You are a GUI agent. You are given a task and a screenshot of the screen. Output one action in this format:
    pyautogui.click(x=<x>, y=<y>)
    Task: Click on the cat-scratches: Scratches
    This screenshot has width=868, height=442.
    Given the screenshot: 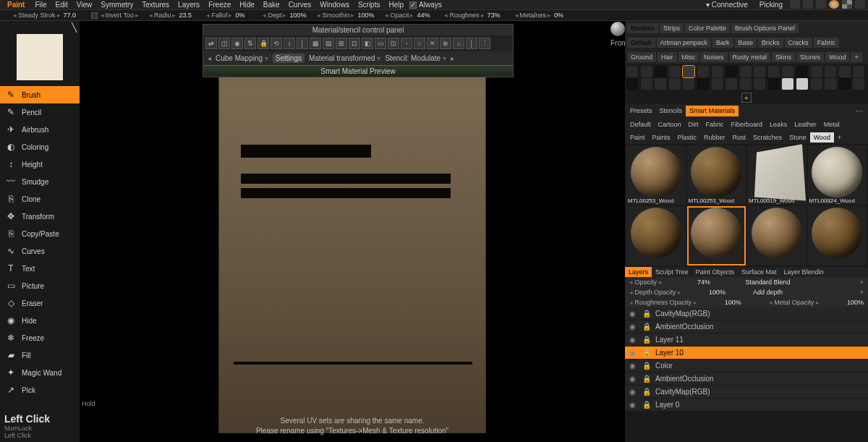 What is the action you would take?
    pyautogui.click(x=767, y=137)
    